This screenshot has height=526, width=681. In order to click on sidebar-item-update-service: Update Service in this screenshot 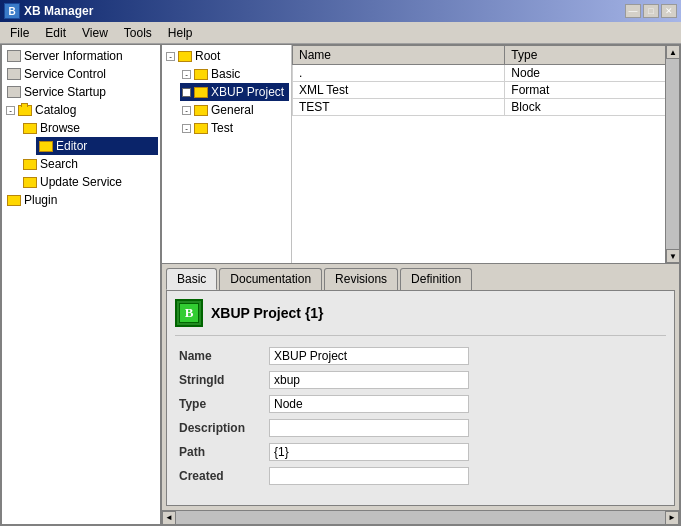, I will do `click(89, 182)`.